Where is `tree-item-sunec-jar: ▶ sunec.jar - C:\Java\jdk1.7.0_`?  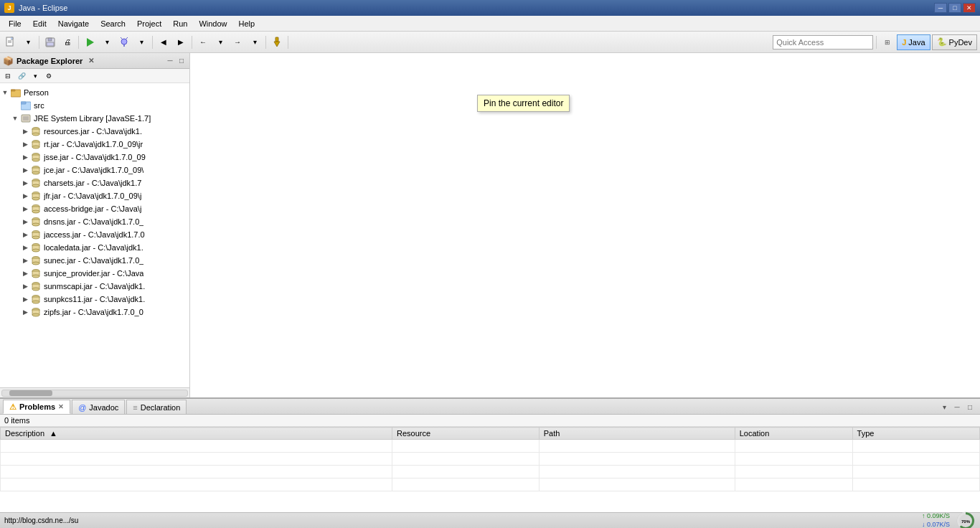 tree-item-sunec-jar: ▶ sunec.jar - C:\Java\jdk1.7.0_ is located at coordinates (95, 260).